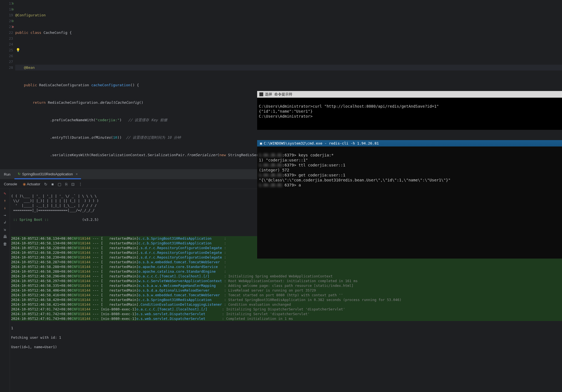 The image size is (562, 392). I want to click on redis-line: (integer) 572, so click(274, 170).